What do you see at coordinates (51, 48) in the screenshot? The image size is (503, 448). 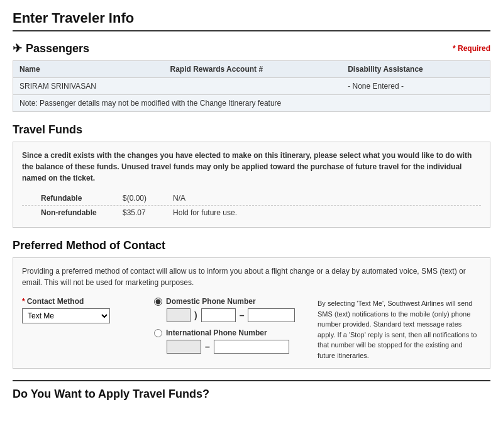 I see `passengers-title: ✈ Passengers` at bounding box center [51, 48].